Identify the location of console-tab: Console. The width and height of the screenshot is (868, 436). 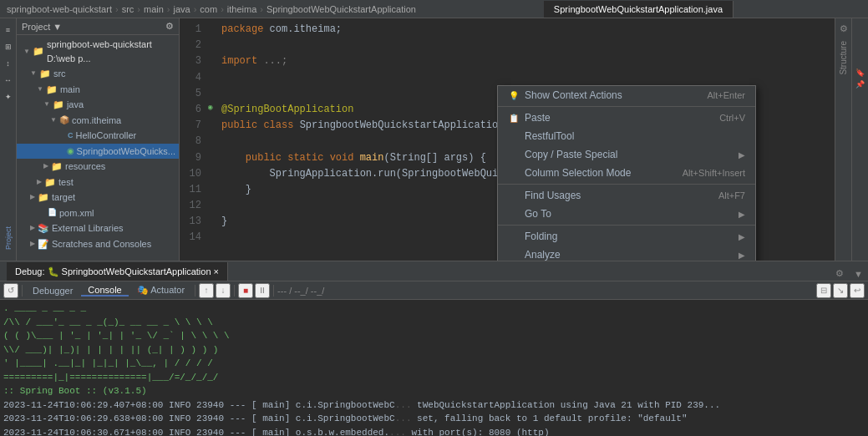
(104, 291).